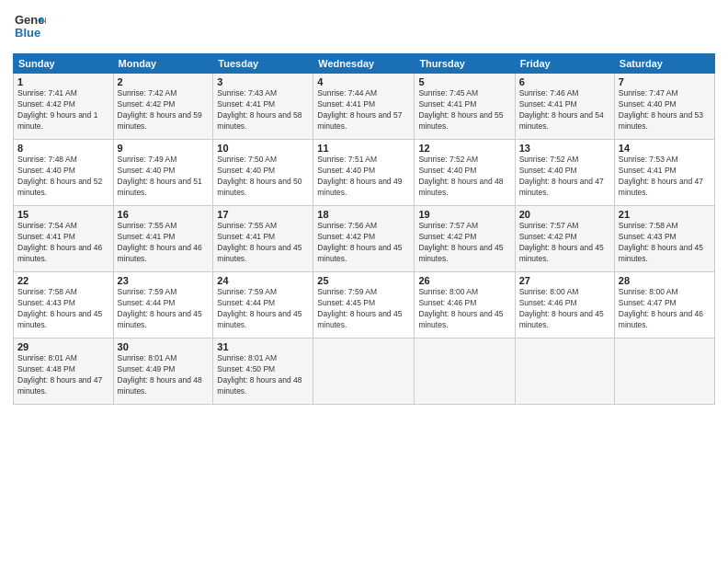 The width and height of the screenshot is (728, 563). Describe the element at coordinates (465, 107) in the screenshot. I see `calendar-cell: 5 Sunrise: 7:45 AM Sunset: 4:41 PM Dayli…` at that location.